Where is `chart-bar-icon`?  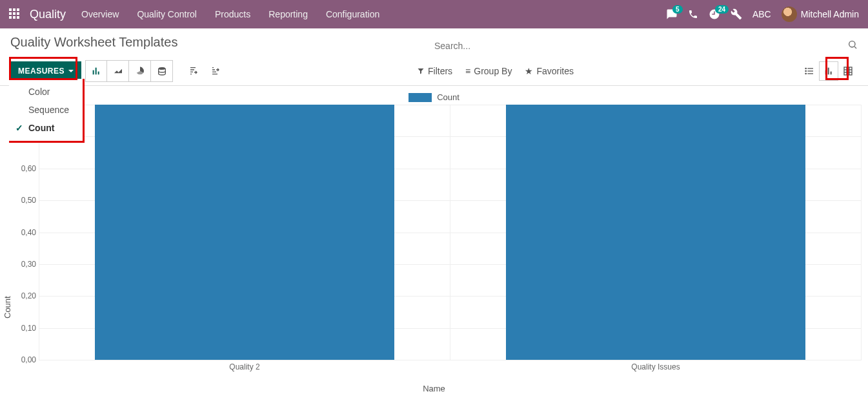 chart-bar-icon is located at coordinates (96, 71).